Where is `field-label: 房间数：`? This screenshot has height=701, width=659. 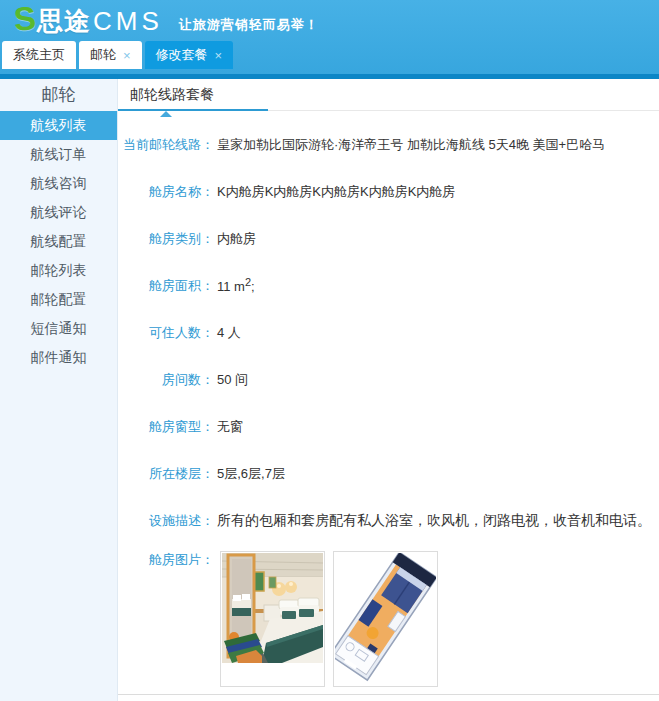 field-label: 房间数： is located at coordinates (168, 380).